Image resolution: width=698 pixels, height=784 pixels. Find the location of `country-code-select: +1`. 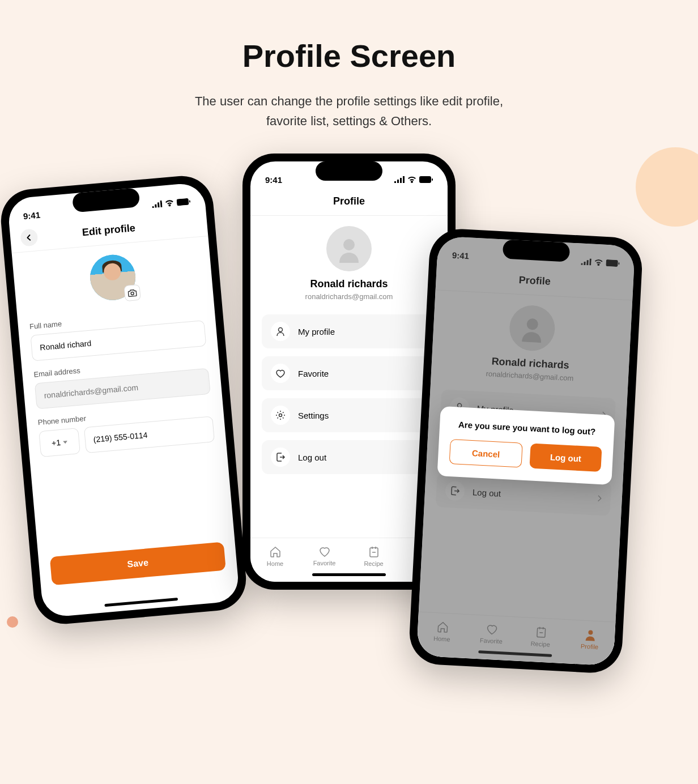

country-code-select: +1 is located at coordinates (59, 443).